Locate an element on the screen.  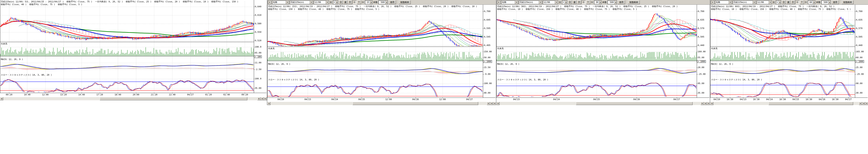
indicator-label: 日経225mini 12/06( 60分, 2012/04/19 - 2012/… is located at coordinates (743, 6).